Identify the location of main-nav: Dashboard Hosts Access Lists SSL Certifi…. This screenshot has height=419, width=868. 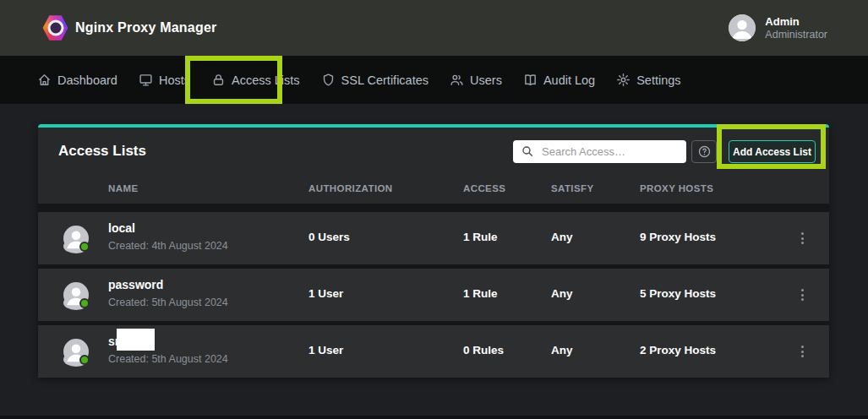
(434, 79).